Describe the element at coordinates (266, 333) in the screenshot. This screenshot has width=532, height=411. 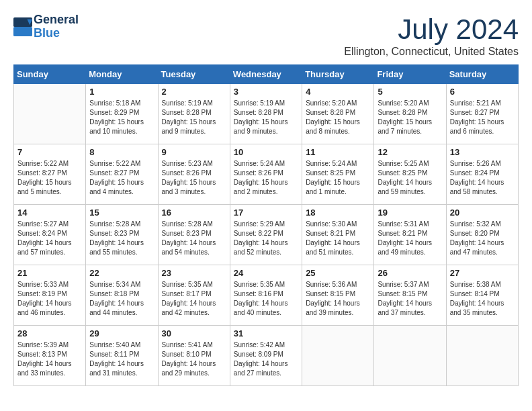
I see `day-number: 31` at that location.